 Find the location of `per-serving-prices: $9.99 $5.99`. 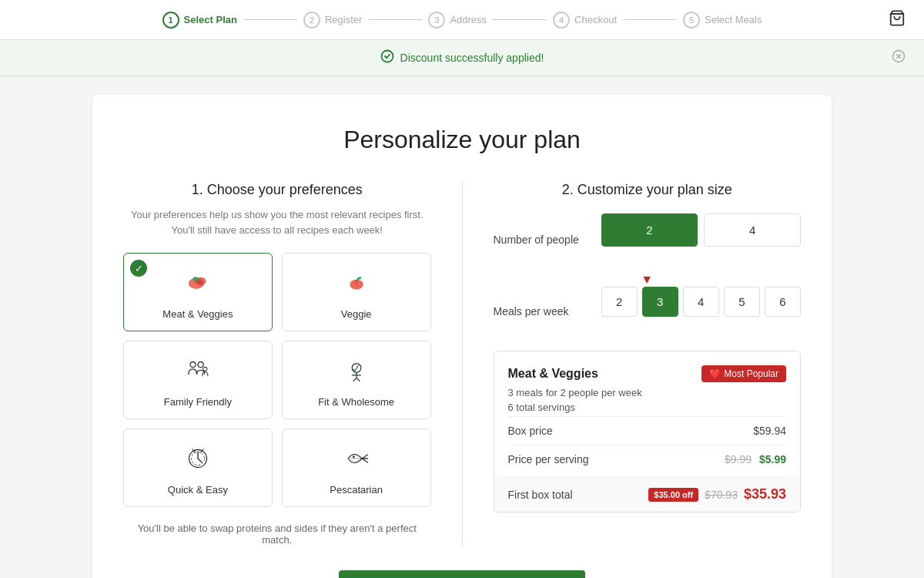

per-serving-prices: $9.99 $5.99 is located at coordinates (755, 459).